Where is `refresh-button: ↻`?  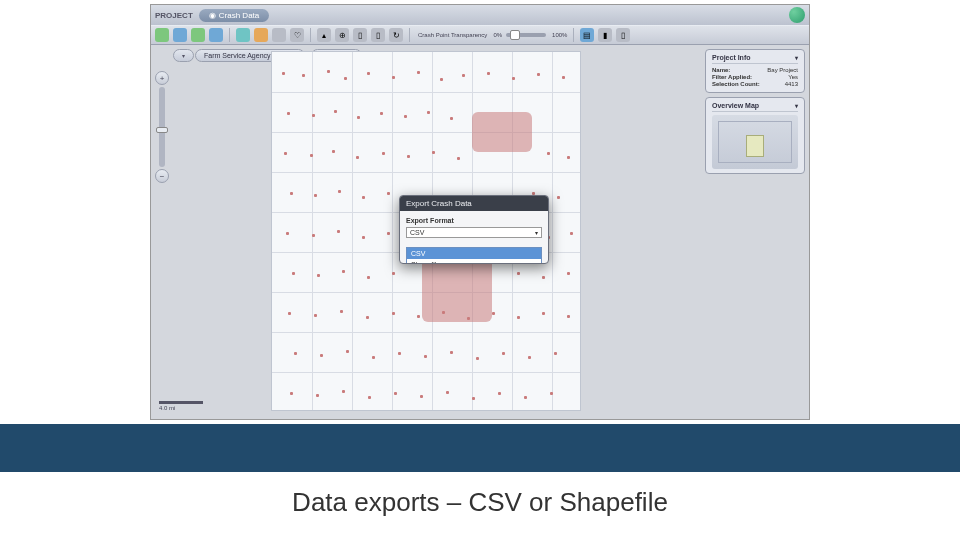
refresh-button: ↻ is located at coordinates (396, 35).